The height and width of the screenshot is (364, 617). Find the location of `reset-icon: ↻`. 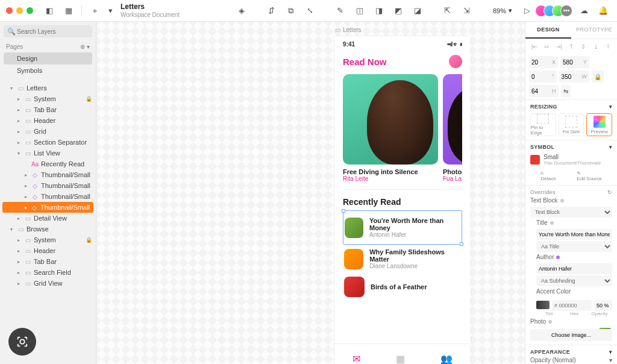

reset-icon: ↻ is located at coordinates (610, 192).